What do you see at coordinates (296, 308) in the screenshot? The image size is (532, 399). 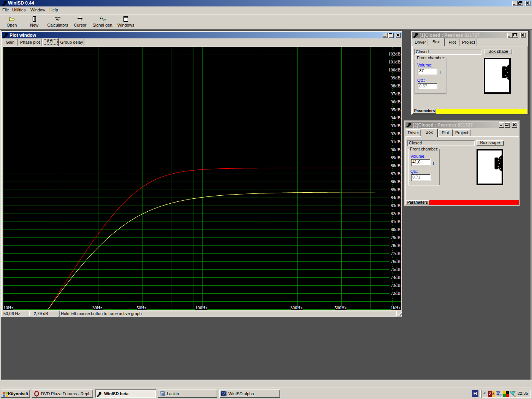 I see `svg-text: 300Hz` at bounding box center [296, 308].